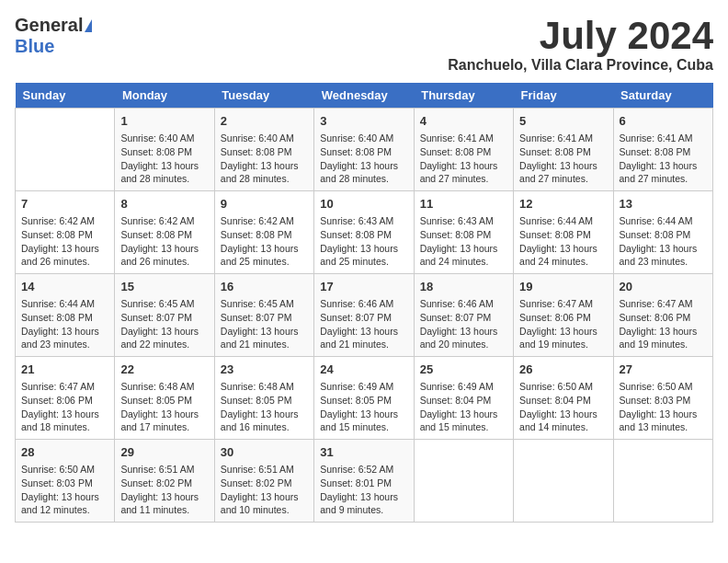 Image resolution: width=728 pixels, height=563 pixels. I want to click on day-number: 28, so click(64, 453).